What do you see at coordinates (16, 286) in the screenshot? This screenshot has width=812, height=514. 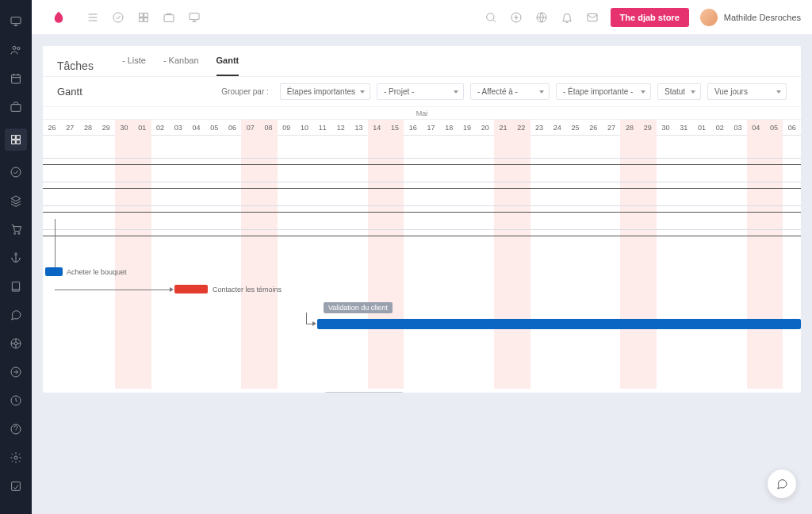 I see `nav-book-icon` at bounding box center [16, 286].